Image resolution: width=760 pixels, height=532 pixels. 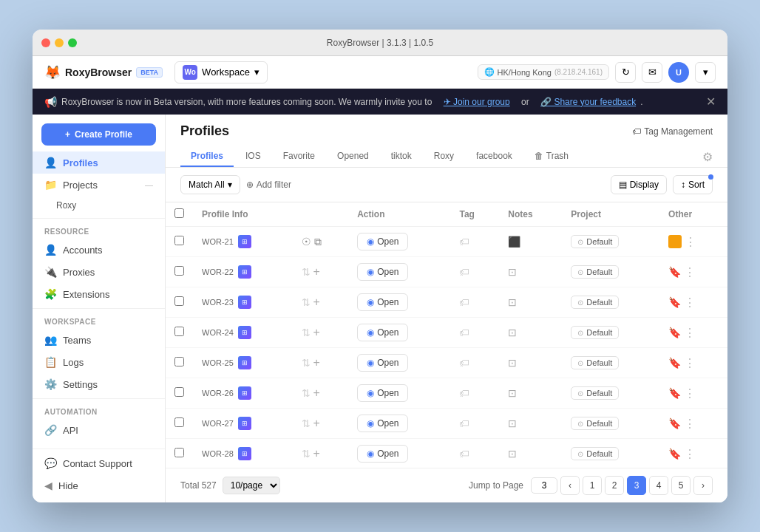 What do you see at coordinates (46, 43) in the screenshot?
I see `close-dot` at bounding box center [46, 43].